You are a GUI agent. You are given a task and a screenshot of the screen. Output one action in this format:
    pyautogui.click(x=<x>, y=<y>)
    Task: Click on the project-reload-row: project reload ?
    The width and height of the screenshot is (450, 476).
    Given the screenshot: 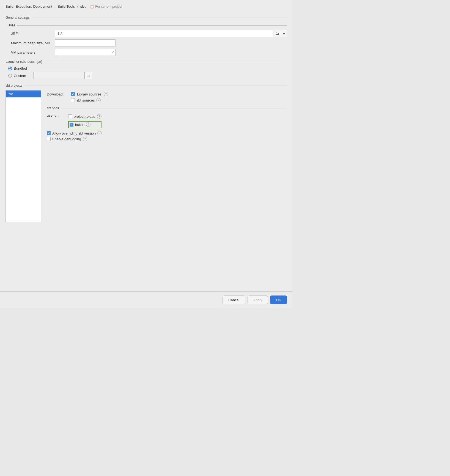 What is the action you would take?
    pyautogui.click(x=85, y=116)
    